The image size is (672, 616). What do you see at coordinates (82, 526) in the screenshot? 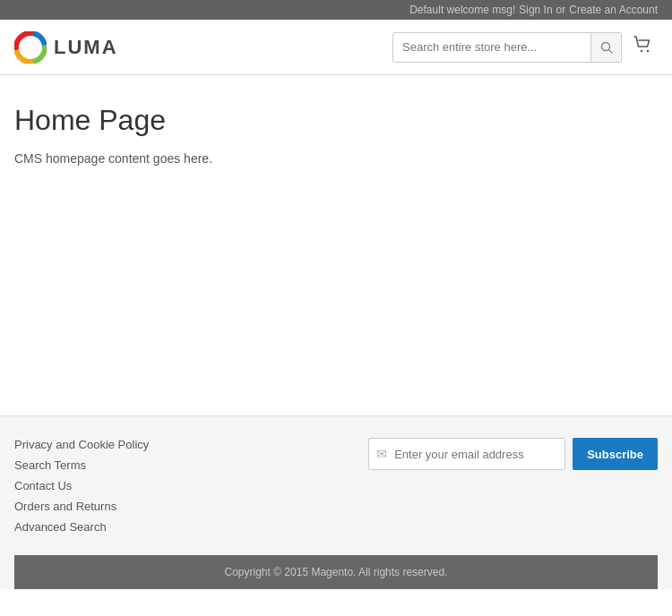
I see `advanced-search-link: Advanced Search` at bounding box center [82, 526].